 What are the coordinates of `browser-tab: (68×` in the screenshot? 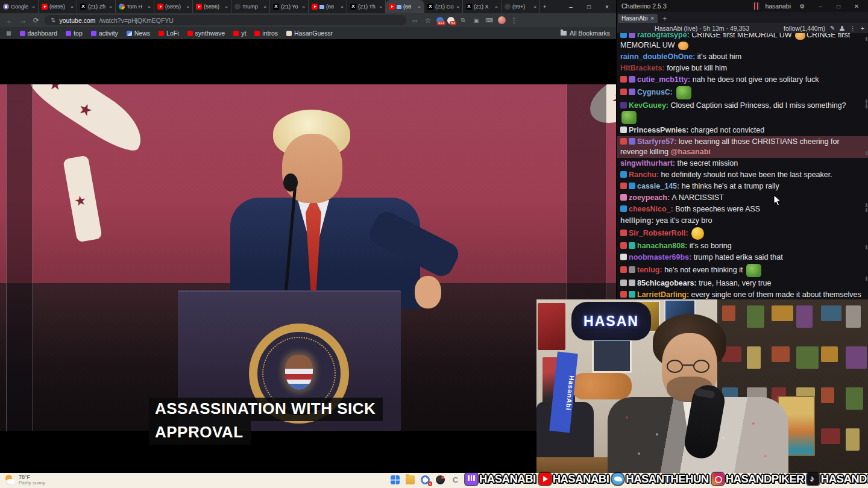 It's located at (405, 7).